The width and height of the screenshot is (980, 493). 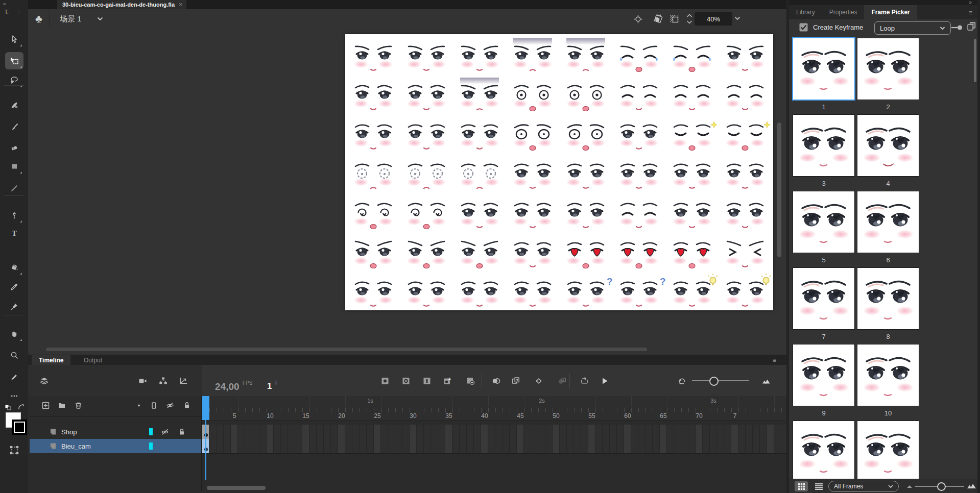 I want to click on collapse-panel-icon: «, so click(x=5, y=4).